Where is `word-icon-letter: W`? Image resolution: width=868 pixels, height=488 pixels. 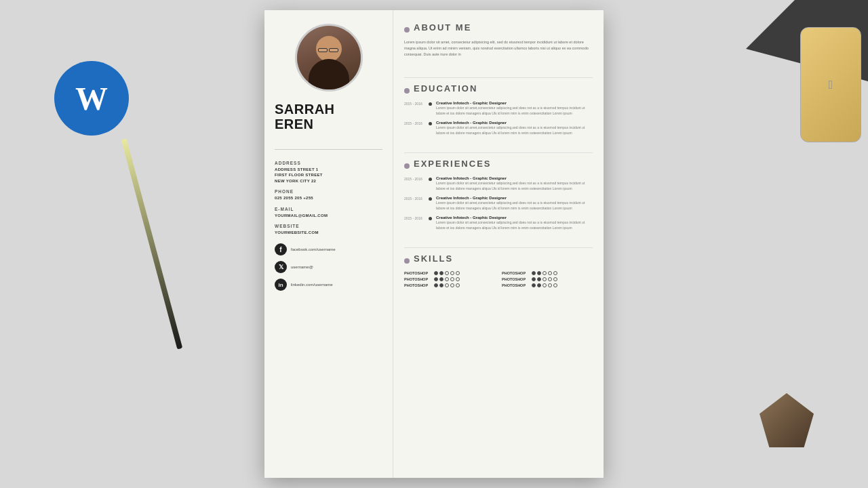
word-icon-letter: W is located at coordinates (92, 99).